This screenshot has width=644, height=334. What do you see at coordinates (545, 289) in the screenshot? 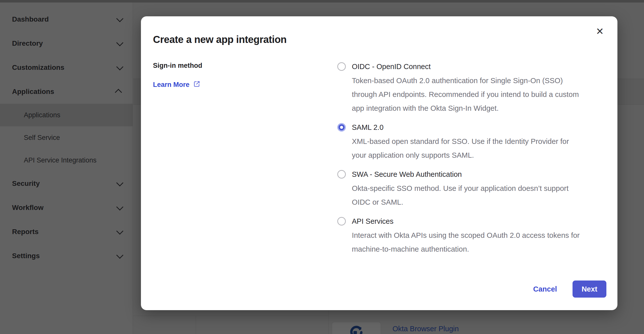
I see `cancel-button: Cancel` at bounding box center [545, 289].